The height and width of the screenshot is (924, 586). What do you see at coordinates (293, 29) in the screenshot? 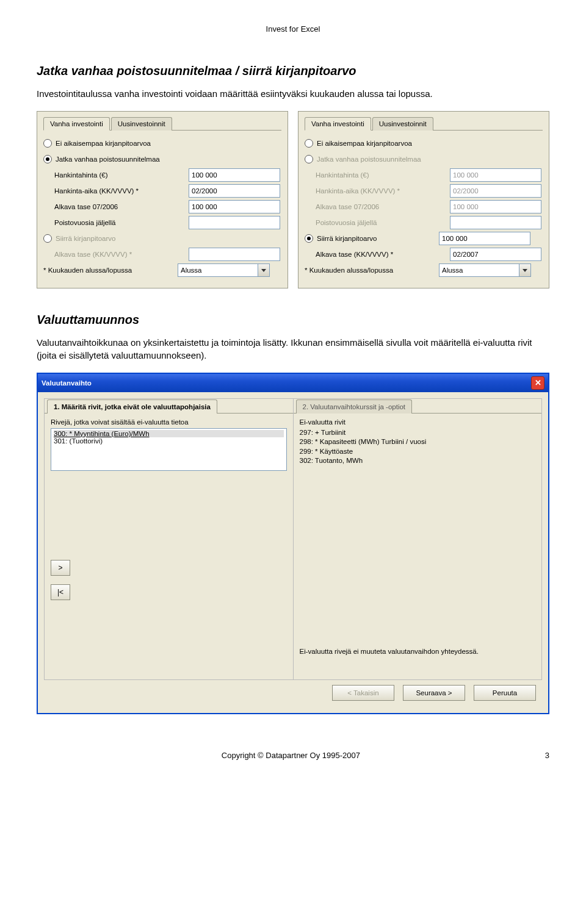
I see `page-header: Invest for Excel` at bounding box center [293, 29].